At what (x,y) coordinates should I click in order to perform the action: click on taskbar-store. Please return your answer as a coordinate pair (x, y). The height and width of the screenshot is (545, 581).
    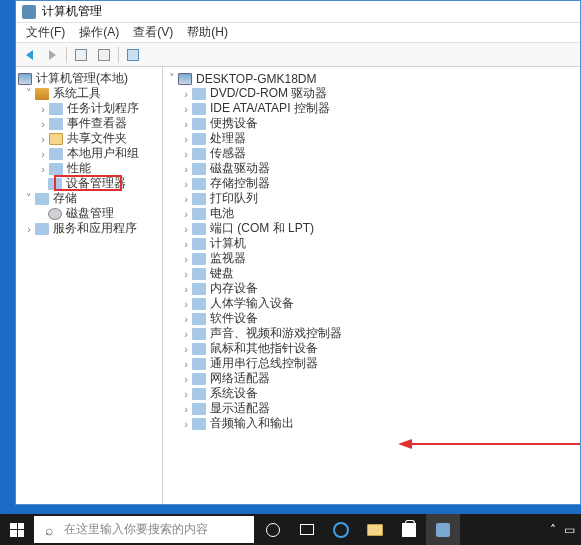
    Looking at the image, I should click on (409, 530).